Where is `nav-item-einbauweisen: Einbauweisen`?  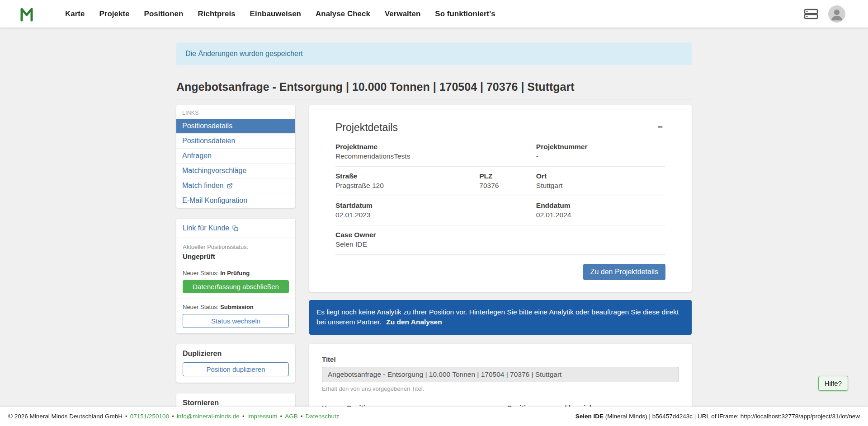 nav-item-einbauweisen: Einbauweisen is located at coordinates (276, 14).